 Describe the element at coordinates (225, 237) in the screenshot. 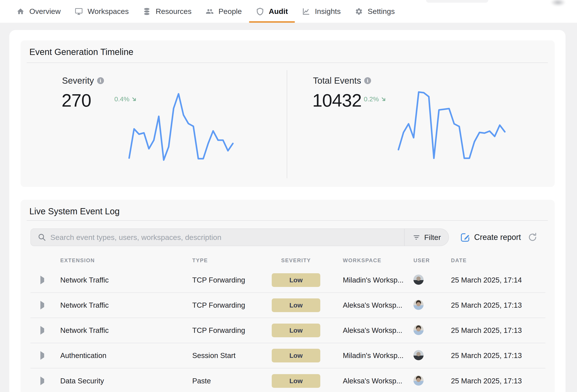

I see `search-input` at that location.